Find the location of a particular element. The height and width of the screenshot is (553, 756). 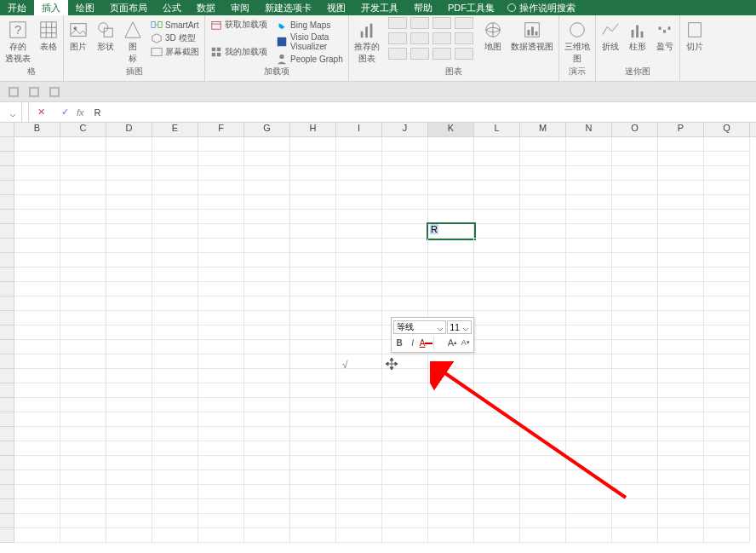

column-header: N is located at coordinates (589, 130).